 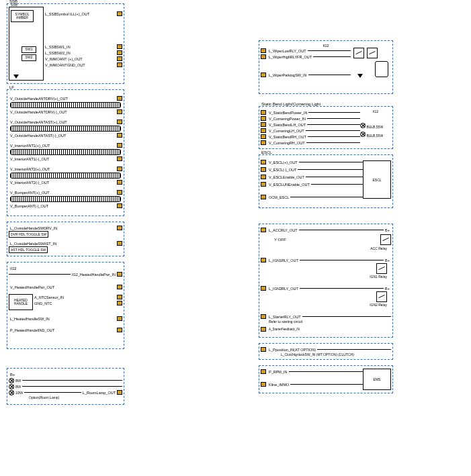 What do you see at coordinates (326, 352) in the screenshot?
I see `pposition-block: L_Pposition_IN(AT OPTION) L_ClutchIgnloc…` at bounding box center [326, 352].